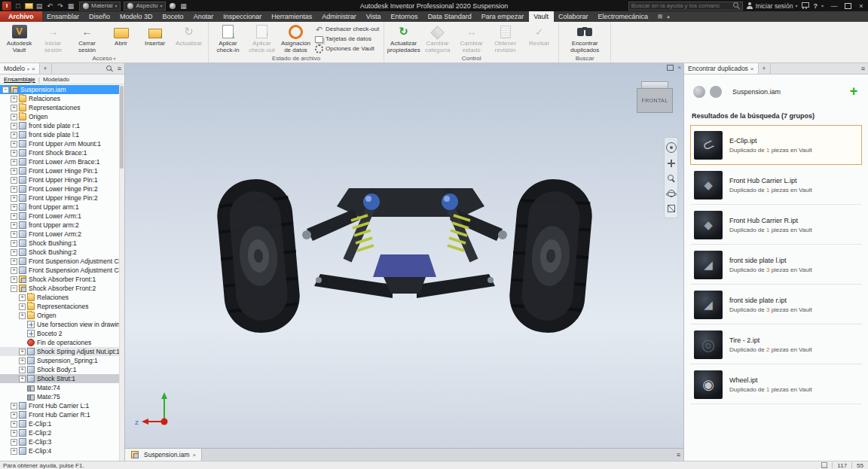  Describe the element at coordinates (62, 424) in the screenshot. I see `tree-item: E-Clip:1` at that location.